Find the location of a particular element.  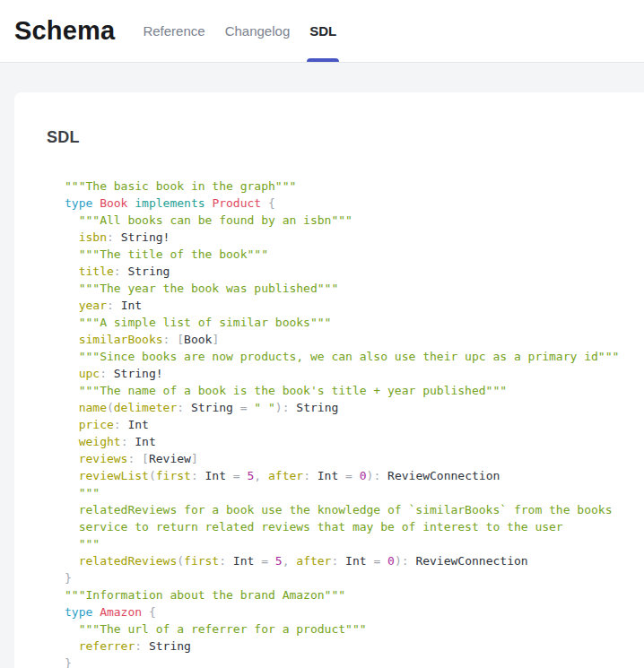

code-line: similarBooks: [Book] is located at coordinates (345, 339).